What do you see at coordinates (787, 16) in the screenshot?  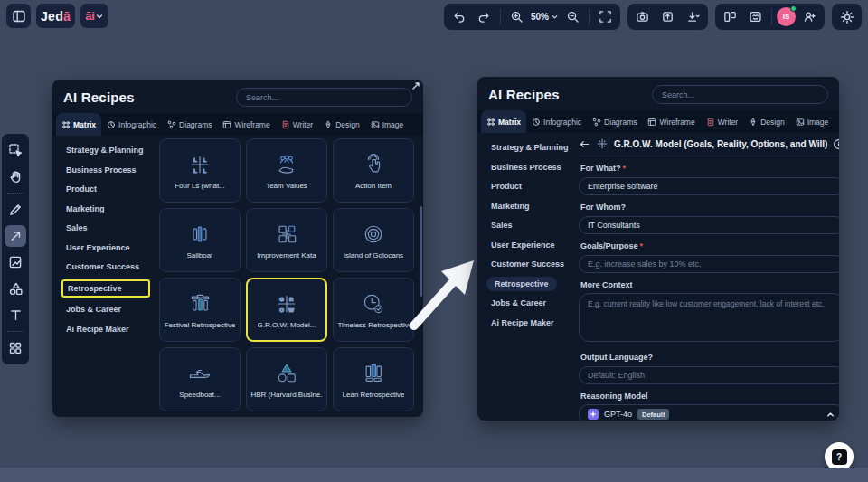 I see `user-avatar: IS` at bounding box center [787, 16].